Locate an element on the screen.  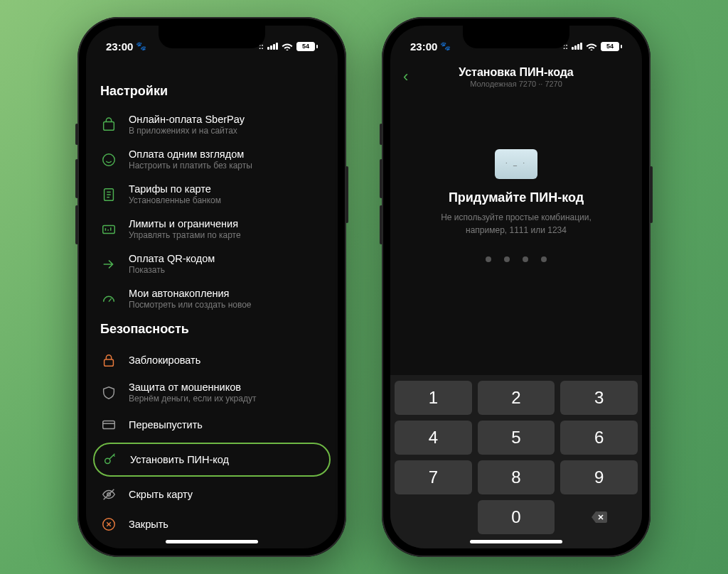
item-reissue: Перевыпустить is located at coordinates (212, 425).